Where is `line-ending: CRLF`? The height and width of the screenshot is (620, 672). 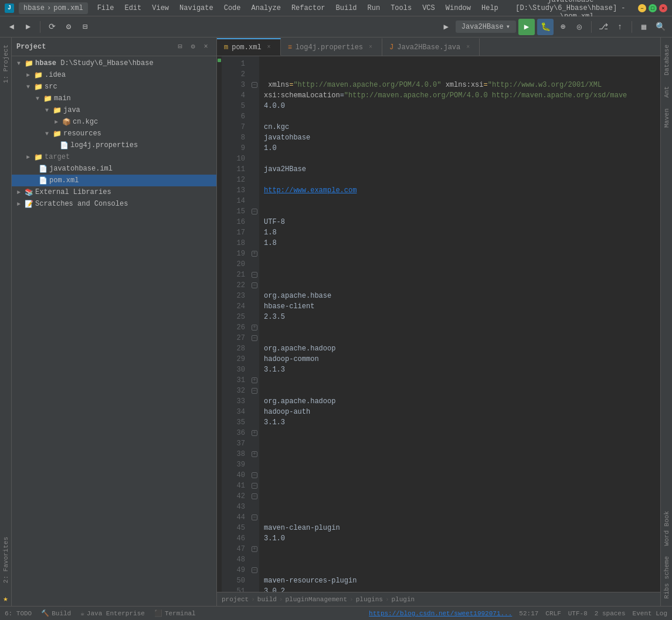 line-ending: CRLF is located at coordinates (553, 614).